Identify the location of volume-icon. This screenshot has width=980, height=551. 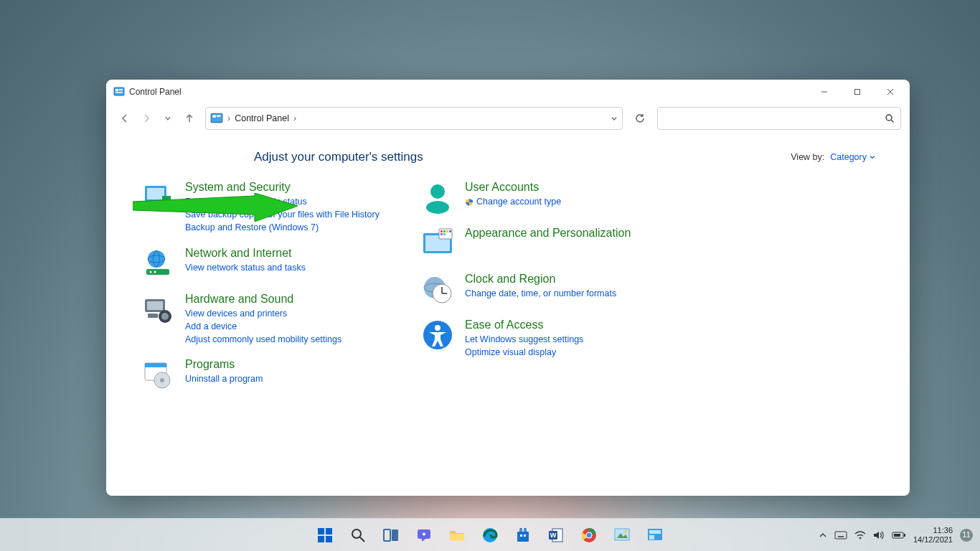
(879, 535).